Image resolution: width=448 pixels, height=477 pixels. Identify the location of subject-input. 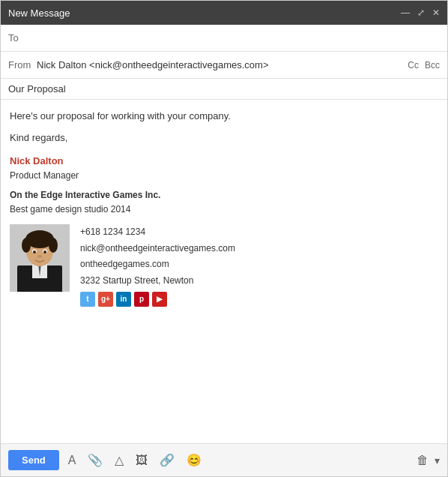
(224, 88).